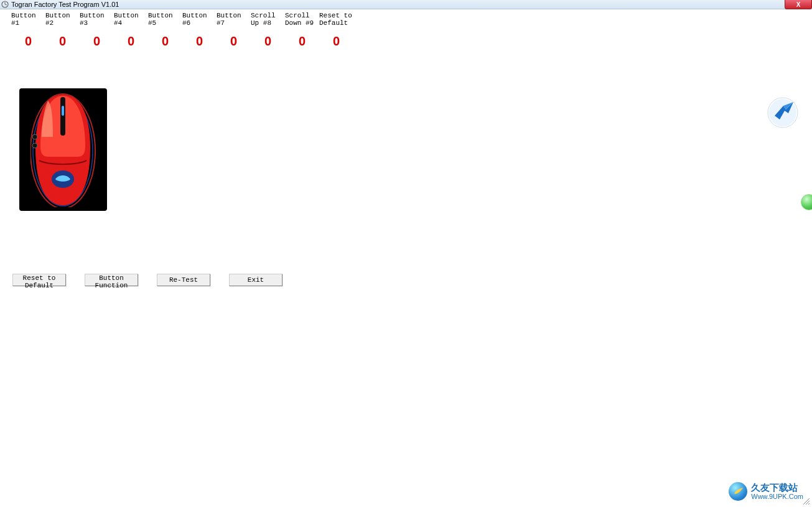  Describe the element at coordinates (29, 19) in the screenshot. I see `col-header: Button #1` at that location.